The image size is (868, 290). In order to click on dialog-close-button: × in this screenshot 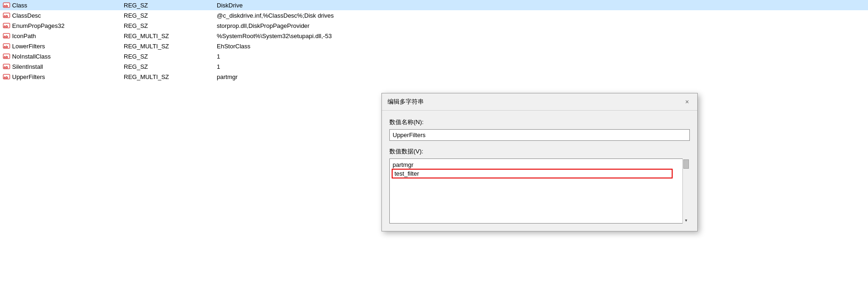, I will do `click(687, 102)`.